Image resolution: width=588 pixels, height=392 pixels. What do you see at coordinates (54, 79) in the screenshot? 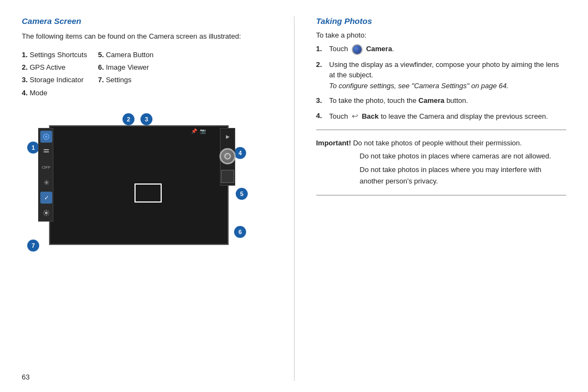
I see `list-item: 3. Storage Indicator` at bounding box center [54, 79].